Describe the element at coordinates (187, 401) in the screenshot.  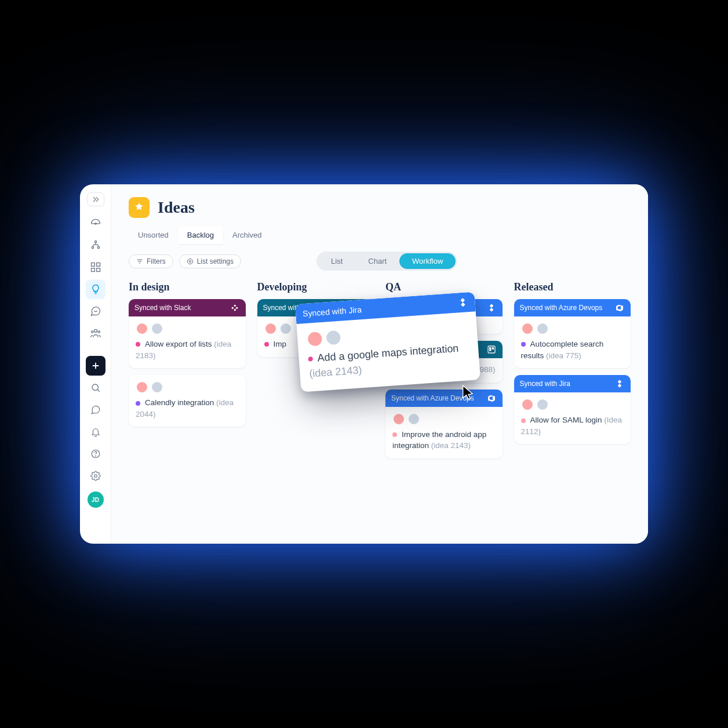
I see `idea-card: Calendly integration (idea 2044)` at that location.